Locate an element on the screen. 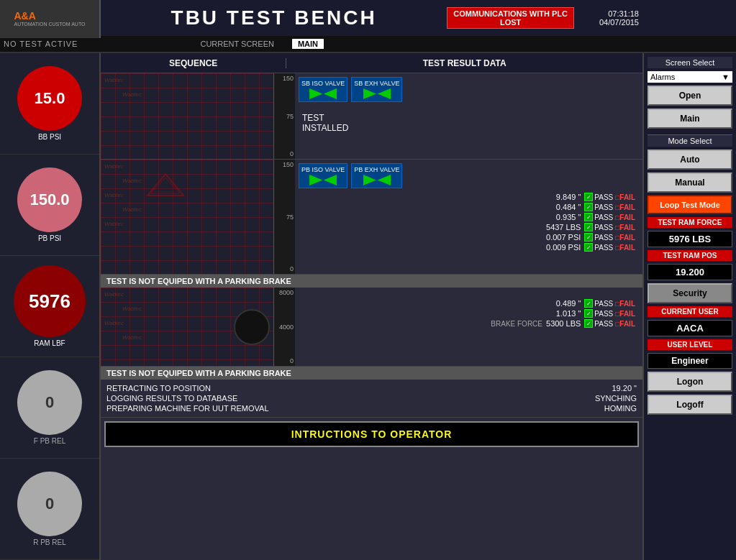  screen-select-label: Screen Select is located at coordinates (690, 63).